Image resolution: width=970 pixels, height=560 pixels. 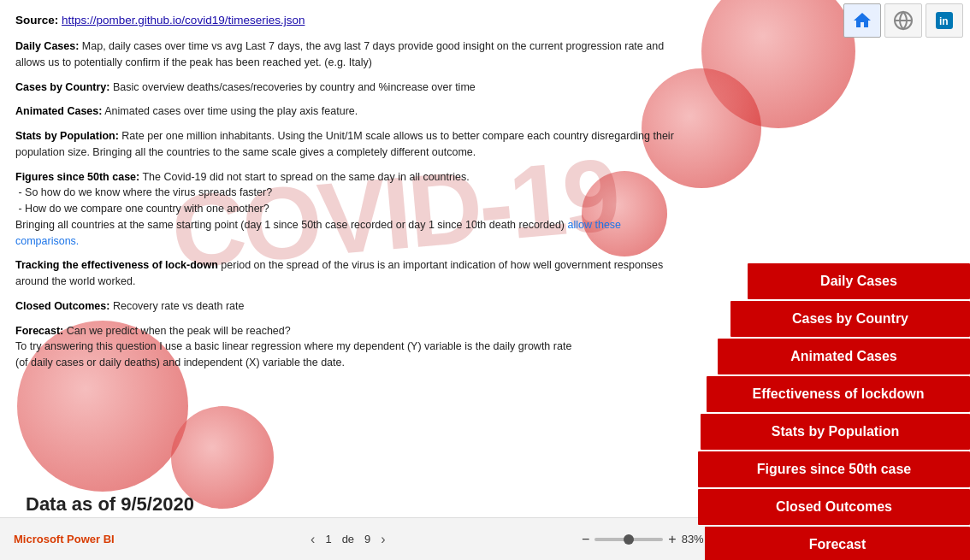 What do you see at coordinates (884, 21) in the screenshot?
I see `top-navigation: in` at bounding box center [884, 21].